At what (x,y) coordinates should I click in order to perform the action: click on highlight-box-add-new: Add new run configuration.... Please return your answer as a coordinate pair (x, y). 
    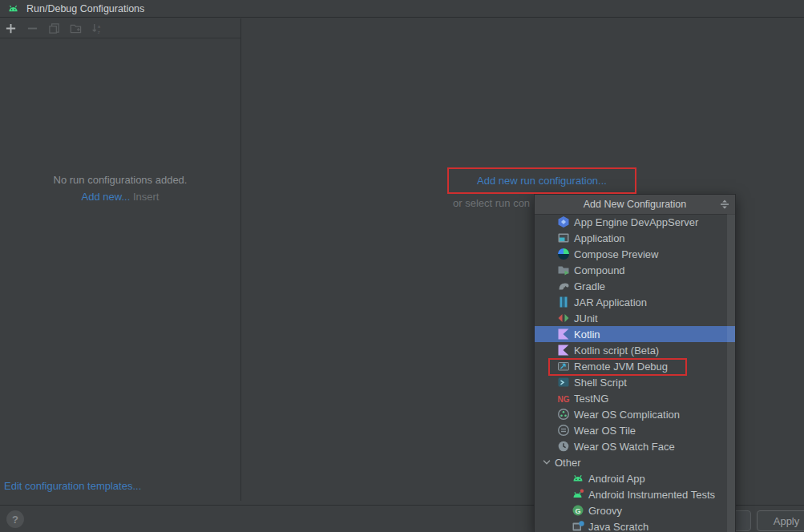
    Looking at the image, I should click on (542, 181).